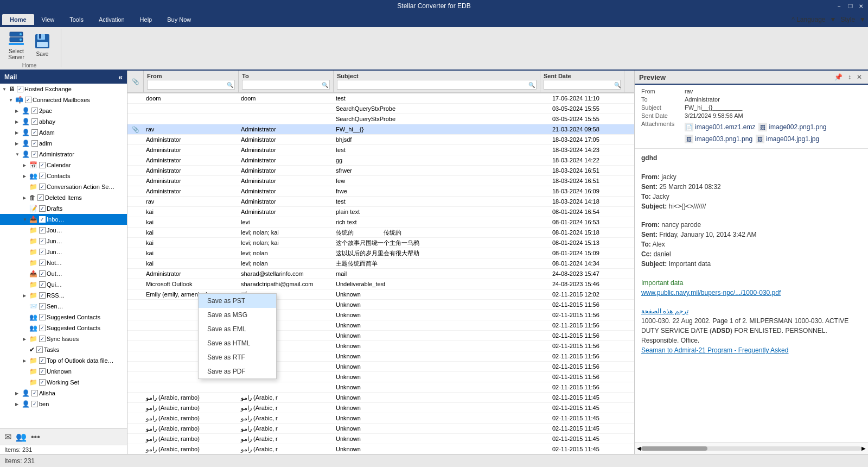  Describe the element at coordinates (63, 328) in the screenshot. I see `sidebar-item-suggested-contacts-2: 👥 Suggested Contacts` at that location.